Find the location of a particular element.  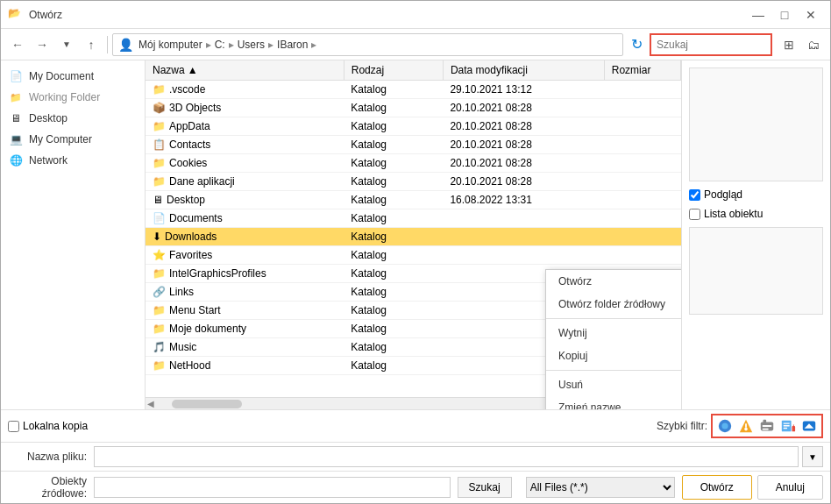

podglad-checkbox is located at coordinates (694, 195).